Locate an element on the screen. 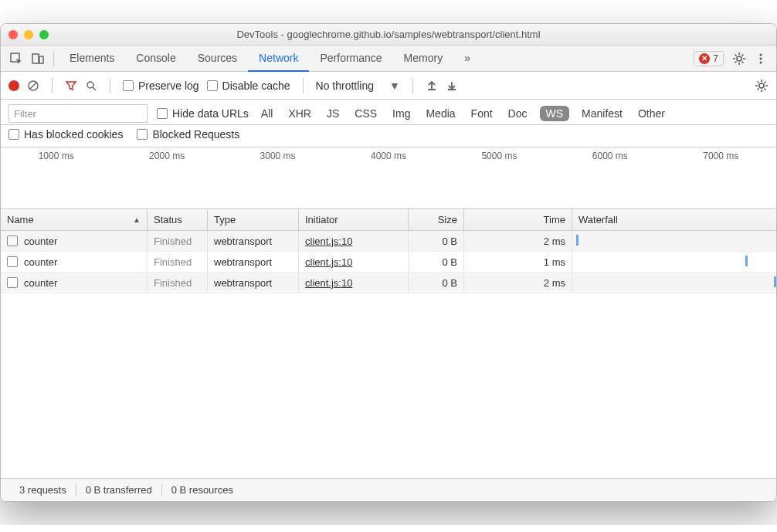 The image size is (777, 532). column-type: Type is located at coordinates (253, 219).